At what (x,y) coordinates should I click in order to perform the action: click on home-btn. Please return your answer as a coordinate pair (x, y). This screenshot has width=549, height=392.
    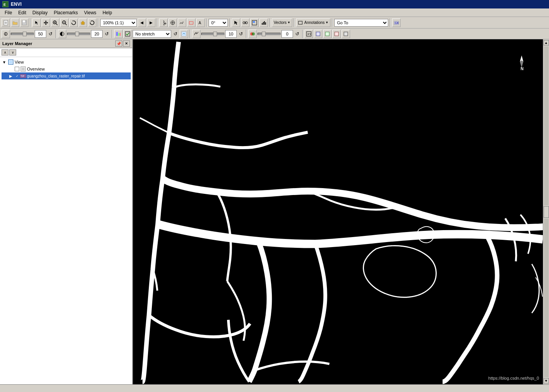
    Looking at the image, I should click on (83, 23).